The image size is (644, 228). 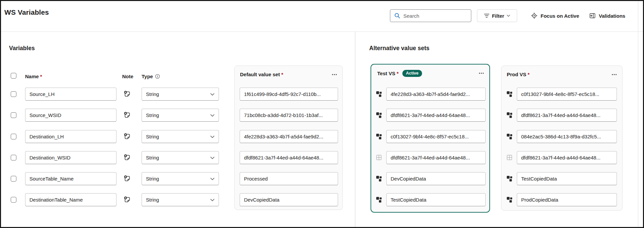 I want to click on filter-button: Filter, so click(x=497, y=16).